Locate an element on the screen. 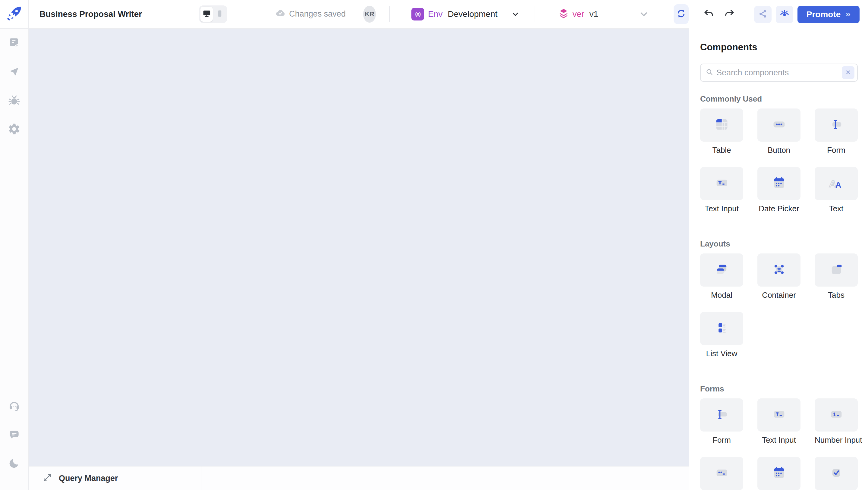 The height and width of the screenshot is (490, 868). pages-icon is located at coordinates (14, 44).